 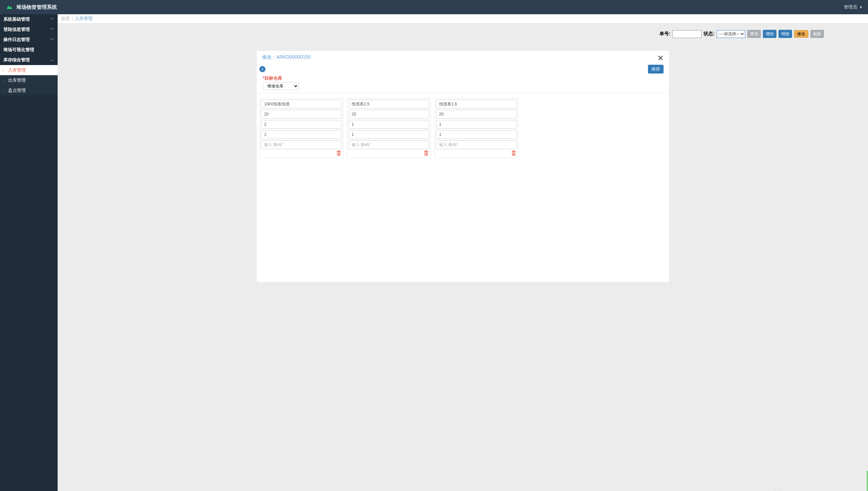 I want to click on user-menu: 管理员 ▼, so click(x=853, y=7).